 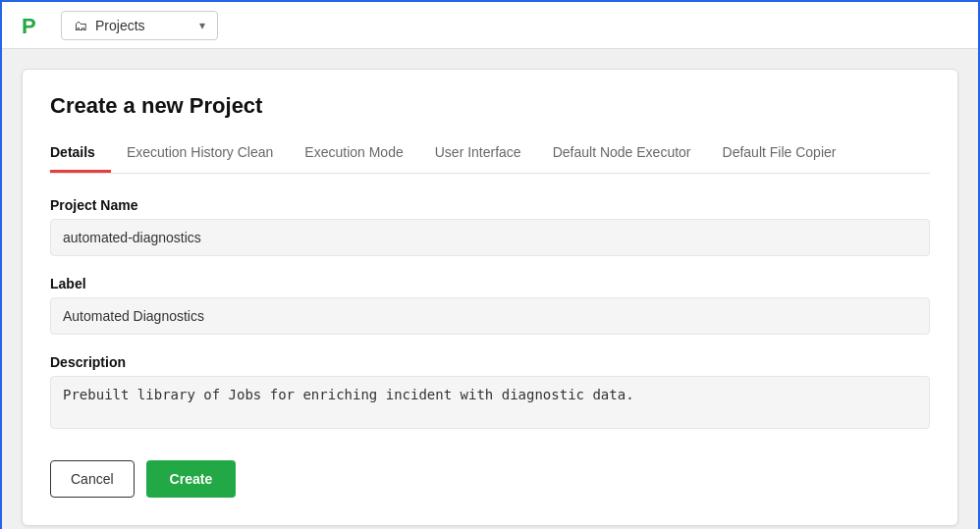 I want to click on description-field-group: Description Prebuilt library of Jobs for…, so click(x=490, y=394).